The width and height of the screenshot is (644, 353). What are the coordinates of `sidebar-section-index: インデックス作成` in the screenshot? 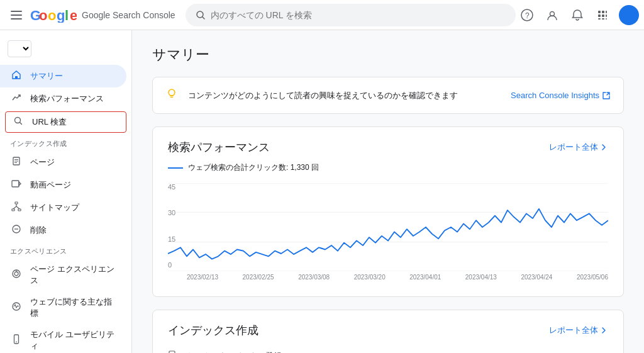 It's located at (65, 142).